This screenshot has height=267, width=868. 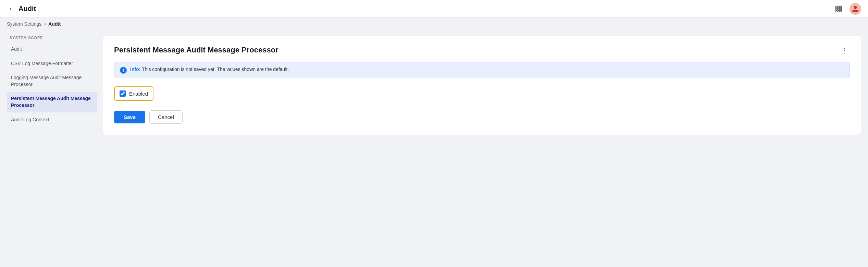 What do you see at coordinates (134, 94) in the screenshot?
I see `enabled-checkbox-row: Enabled` at bounding box center [134, 94].